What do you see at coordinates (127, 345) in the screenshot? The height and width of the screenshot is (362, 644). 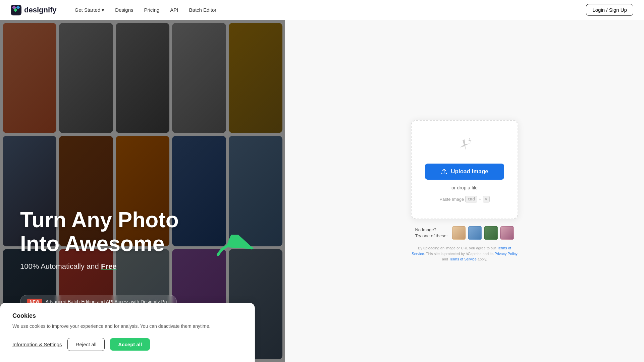 I see `cookie-actions: Information & Settings Reject all Accept…` at bounding box center [127, 345].